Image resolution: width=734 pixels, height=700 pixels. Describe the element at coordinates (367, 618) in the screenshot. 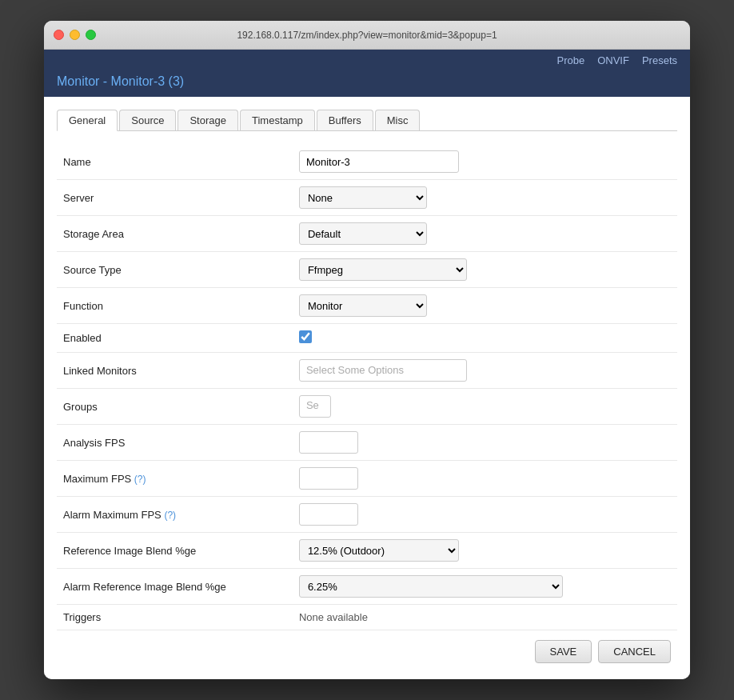

I see `triggers-row: Triggers None available` at that location.